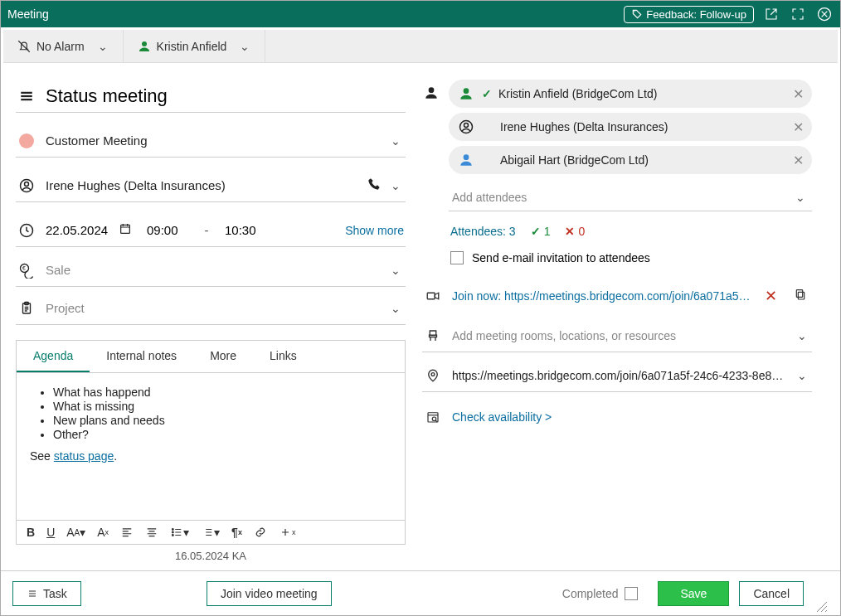  I want to click on subject-input, so click(225, 96).